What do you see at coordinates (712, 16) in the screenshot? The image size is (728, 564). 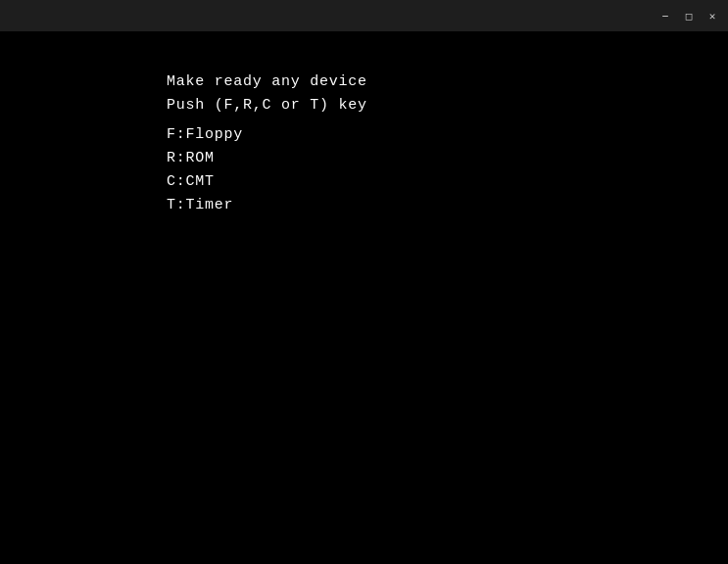 I see `close-button: ✕` at bounding box center [712, 16].